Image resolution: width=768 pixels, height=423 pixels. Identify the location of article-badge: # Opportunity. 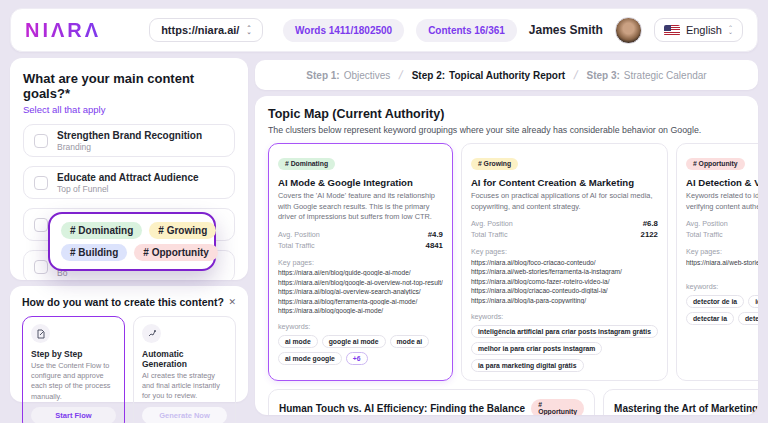
(558, 407).